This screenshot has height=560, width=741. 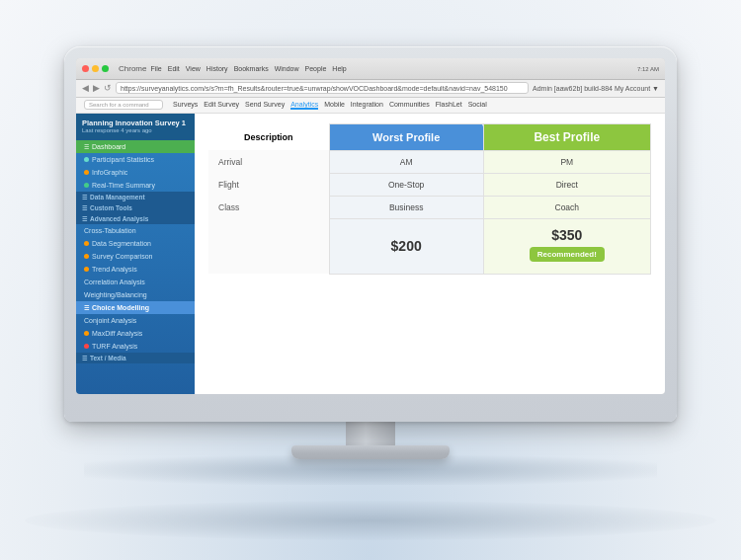 I want to click on sidebar-item-trend: Trend Analysis, so click(x=135, y=269).